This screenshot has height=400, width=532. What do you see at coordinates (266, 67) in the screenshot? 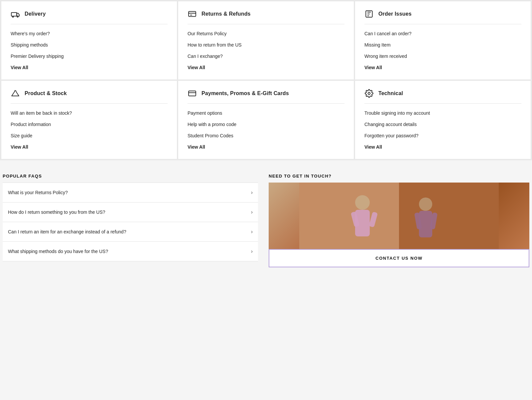
I see `view-all-returns: View All` at bounding box center [266, 67].